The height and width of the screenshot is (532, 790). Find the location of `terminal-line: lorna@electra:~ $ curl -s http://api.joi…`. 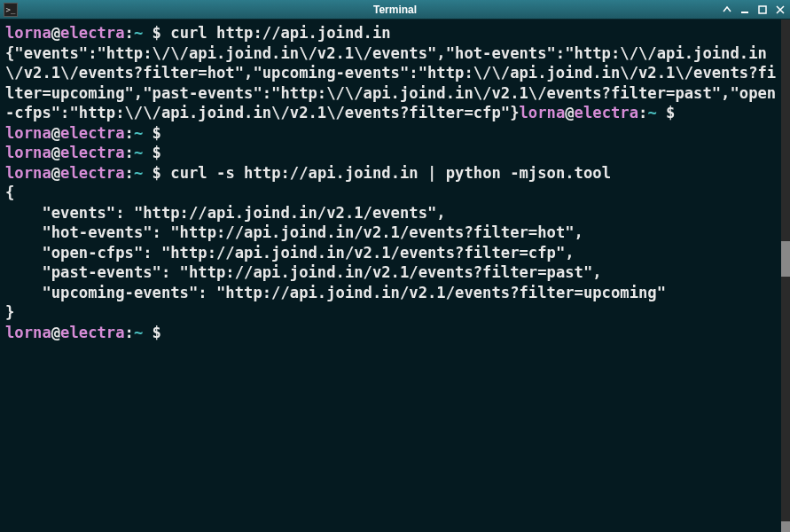

terminal-line: lorna@electra:~ $ curl -s http://api.joi… is located at coordinates (395, 174).